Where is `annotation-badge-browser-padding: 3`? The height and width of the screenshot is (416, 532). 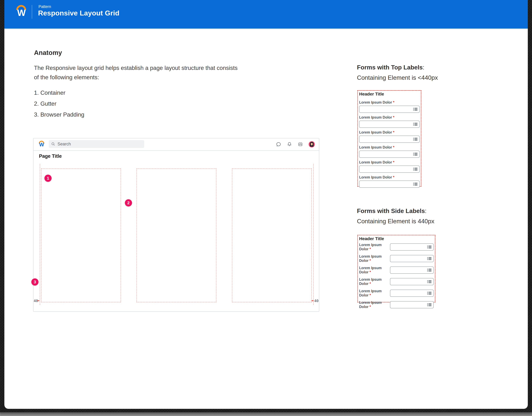
annotation-badge-browser-padding: 3 is located at coordinates (35, 282).